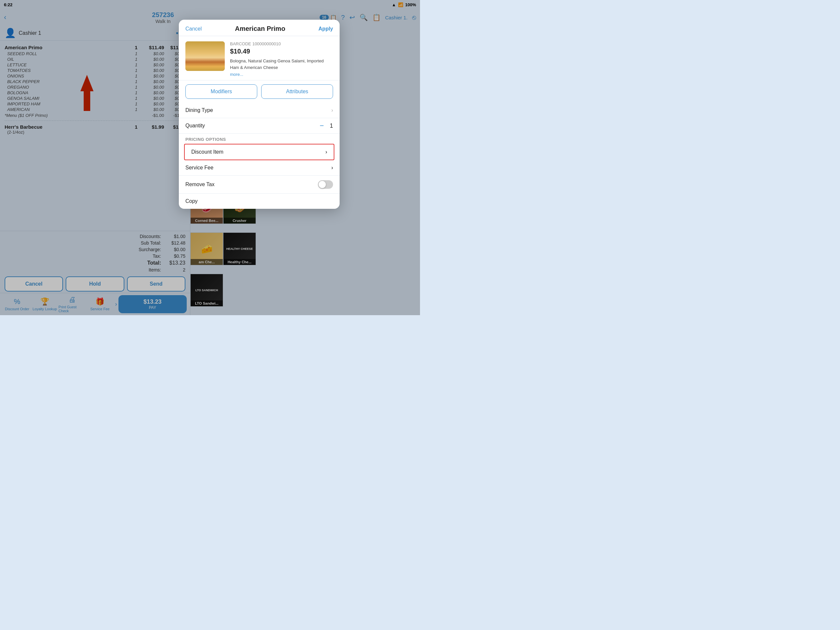 This screenshot has width=840, height=630. What do you see at coordinates (259, 168) in the screenshot?
I see `service-fee-row: Service Fee ›` at bounding box center [259, 168].